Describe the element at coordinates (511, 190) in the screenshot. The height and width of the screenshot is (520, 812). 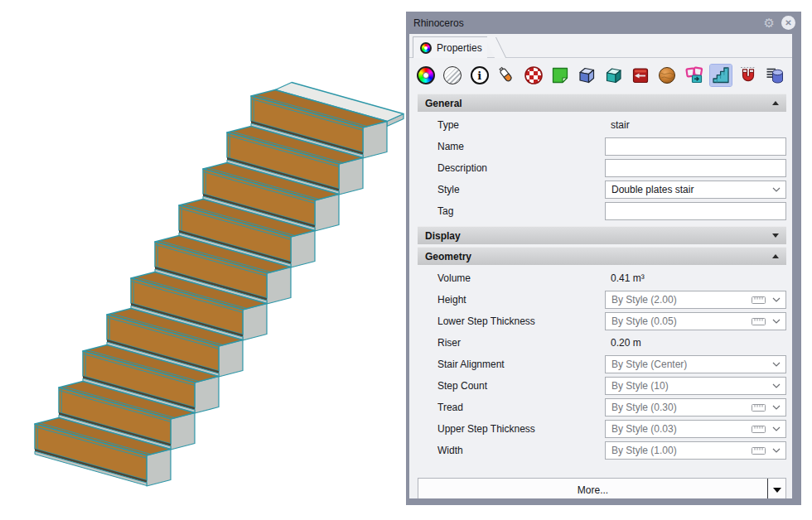
I see `property-label: Style` at that location.